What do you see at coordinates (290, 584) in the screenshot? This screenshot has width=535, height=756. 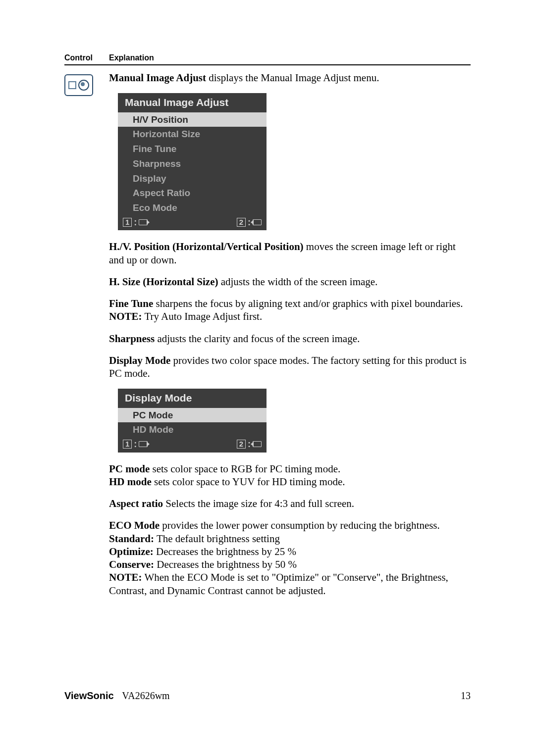 I see `eco-note-text: NOTE: When the ECO Mode is set to "Optim…` at bounding box center [290, 584].